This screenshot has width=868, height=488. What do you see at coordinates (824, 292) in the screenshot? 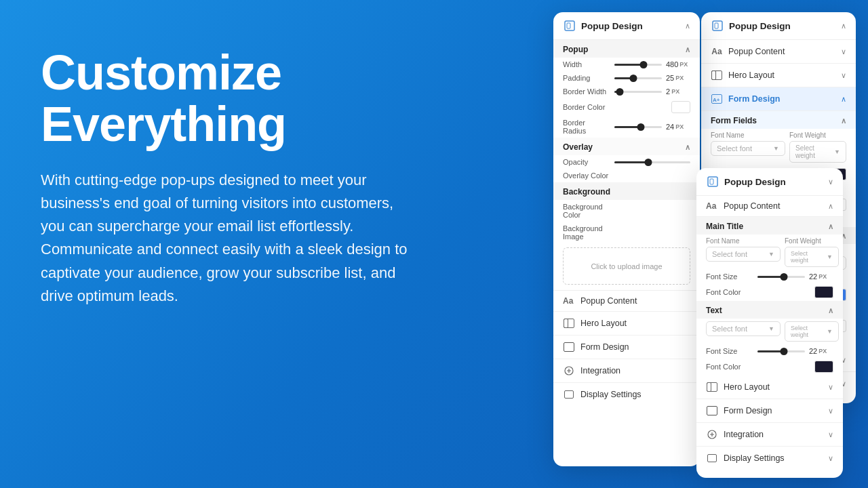
I see `main-title-color-swatch` at bounding box center [824, 292].